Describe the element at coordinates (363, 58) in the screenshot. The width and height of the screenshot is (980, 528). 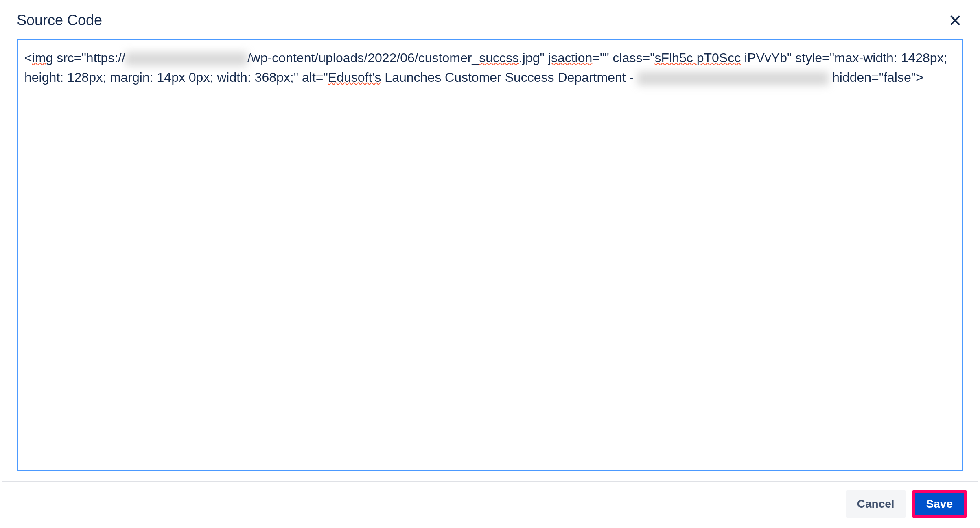
I see `code-text: /wp-content/uploads/2022/06/customer_` at that location.